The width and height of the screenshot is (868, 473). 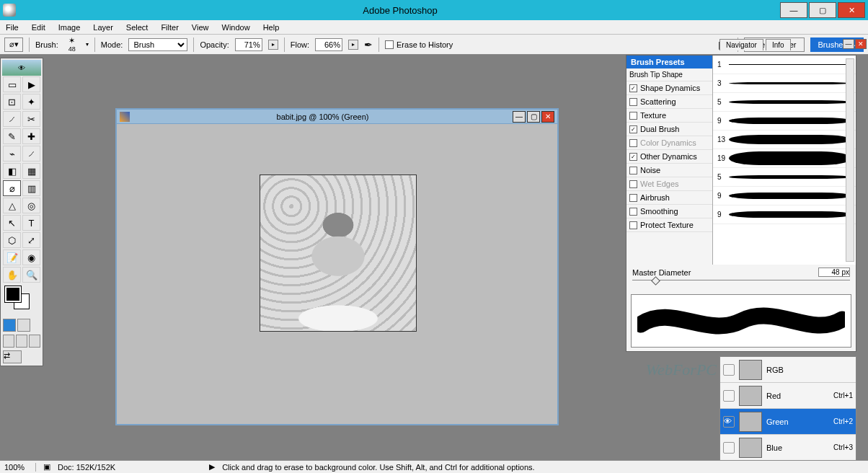 What do you see at coordinates (834, 273) in the screenshot?
I see `master-diameter-input` at bounding box center [834, 273].